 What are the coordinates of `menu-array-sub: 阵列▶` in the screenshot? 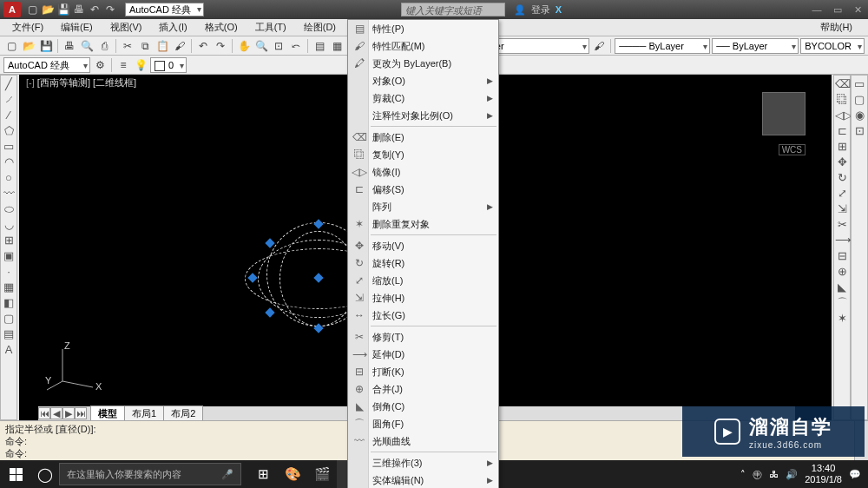 It's located at (424, 207).